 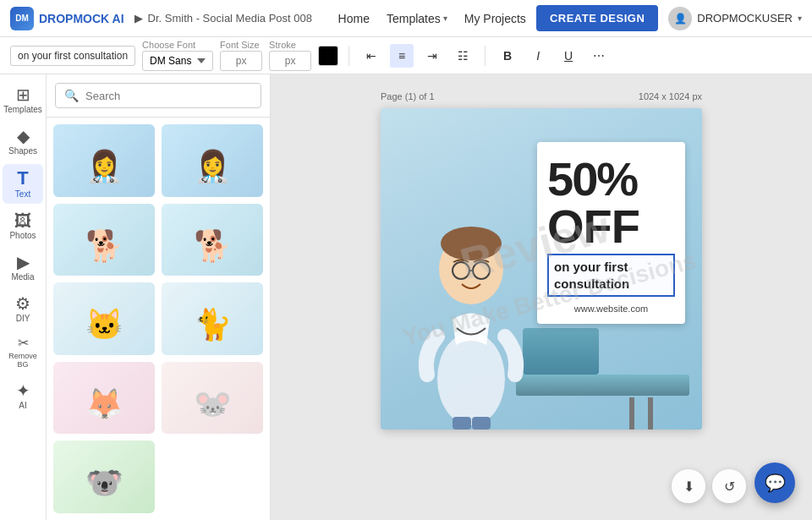 What do you see at coordinates (744, 19) in the screenshot?
I see `user-name: DROPMOCKUSER` at bounding box center [744, 19].